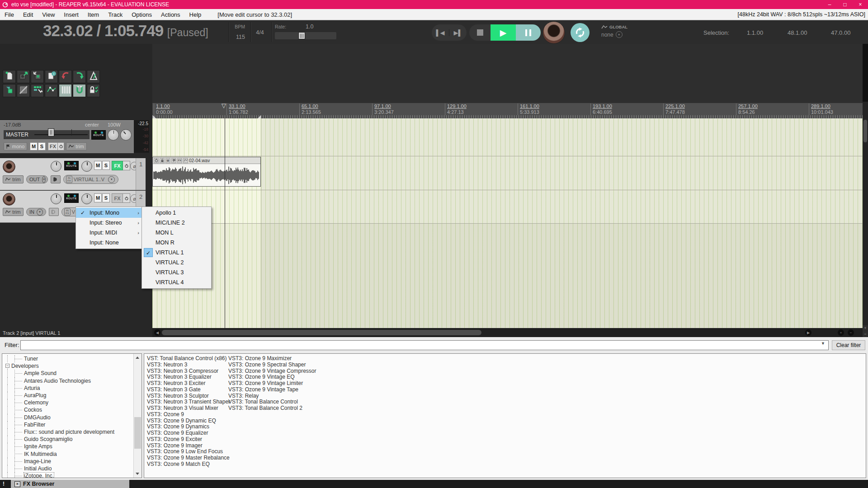  Describe the element at coordinates (113, 135) in the screenshot. I see `master-pan-knob` at that location.